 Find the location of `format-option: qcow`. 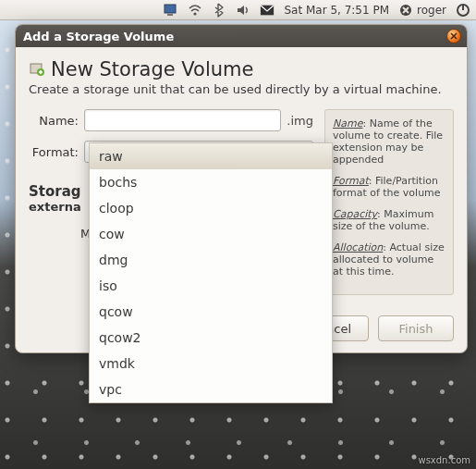

format-option: qcow is located at coordinates (211, 312).